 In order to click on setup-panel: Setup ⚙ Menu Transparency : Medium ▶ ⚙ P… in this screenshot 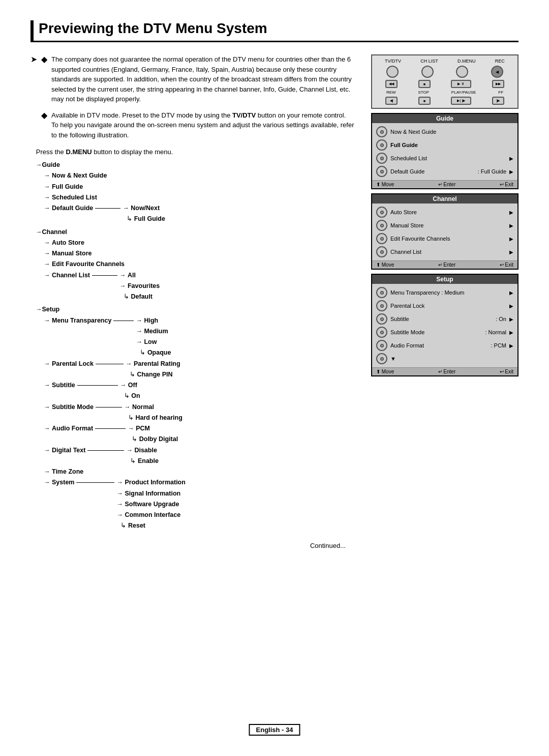, I will do `click(445, 325)`.